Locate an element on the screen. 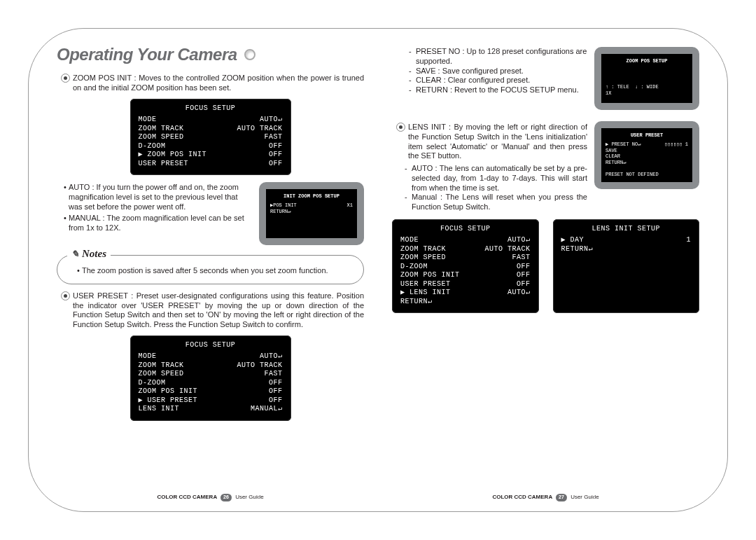  osd-row: SAVE is located at coordinates (647, 151).